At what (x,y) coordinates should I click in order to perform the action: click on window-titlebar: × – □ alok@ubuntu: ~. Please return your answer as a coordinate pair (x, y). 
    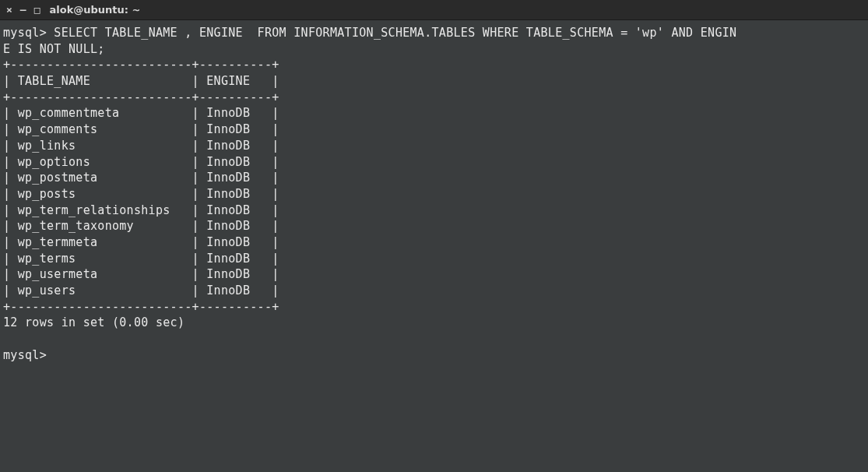
    Looking at the image, I should click on (434, 10).